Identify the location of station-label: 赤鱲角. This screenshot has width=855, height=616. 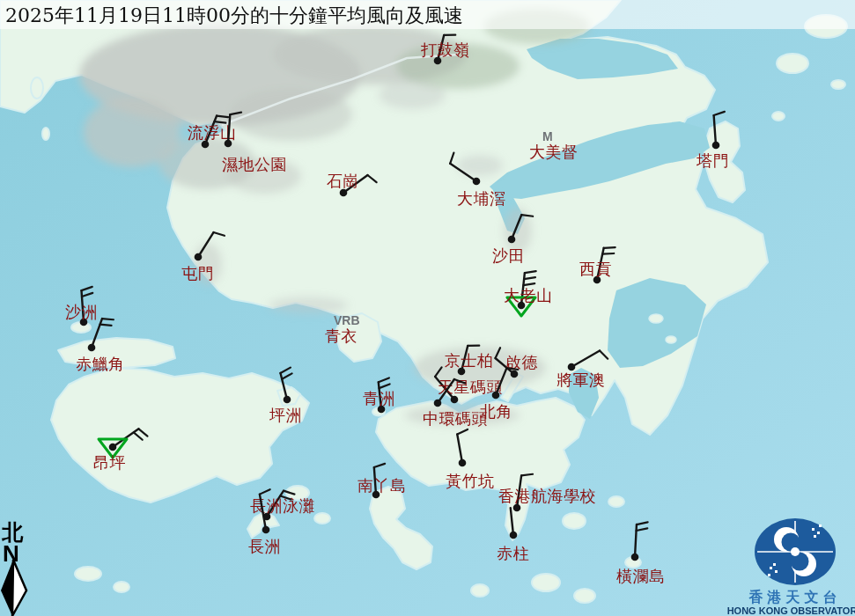
(100, 364).